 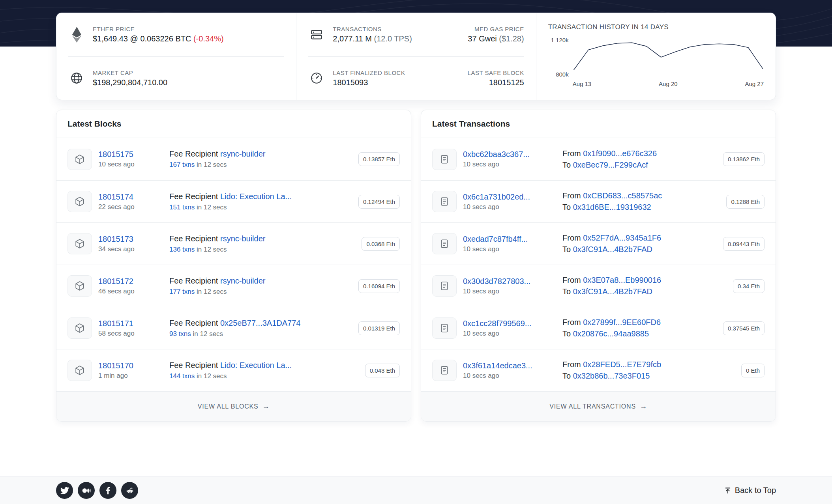 What do you see at coordinates (182, 249) in the screenshot?
I see `block-txns-link: 136 txns` at bounding box center [182, 249].